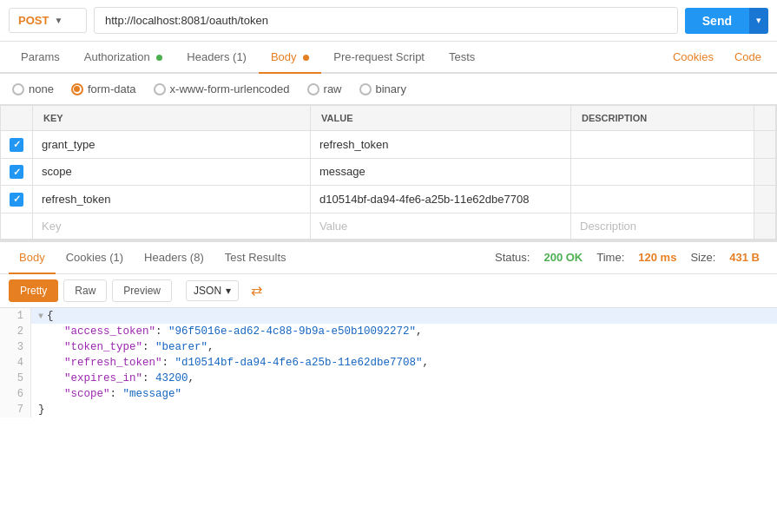 Image resolution: width=777 pixels, height=532 pixels. I want to click on line-num-7: 7, so click(16, 410).